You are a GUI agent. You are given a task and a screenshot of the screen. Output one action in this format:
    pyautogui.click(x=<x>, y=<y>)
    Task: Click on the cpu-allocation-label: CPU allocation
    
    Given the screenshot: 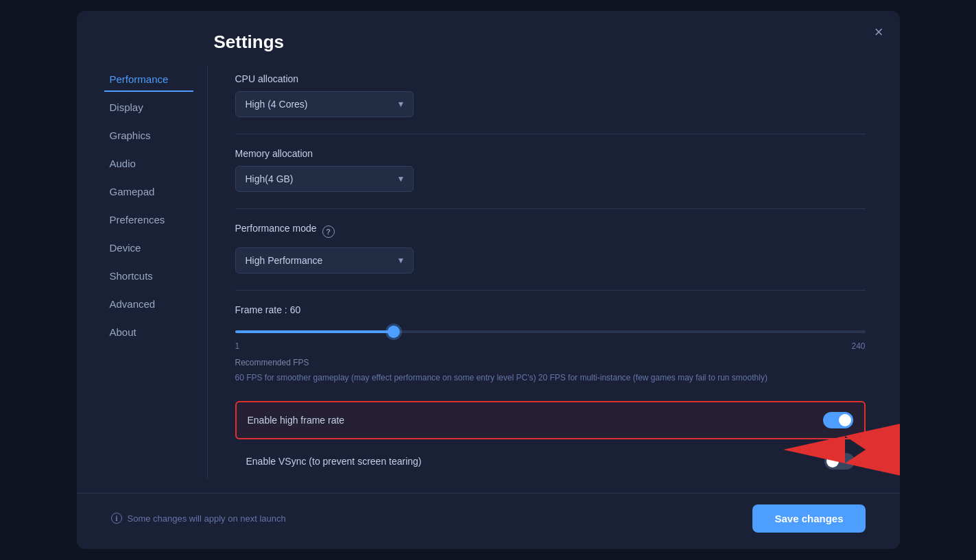 What is the action you would take?
    pyautogui.click(x=550, y=79)
    